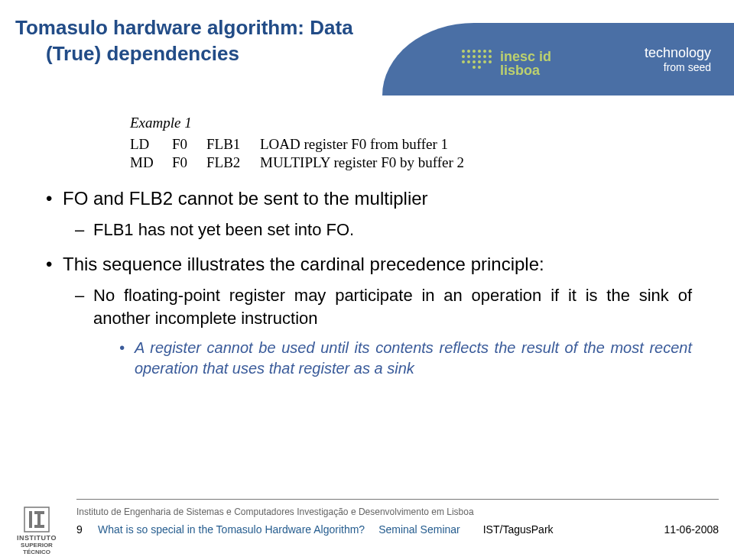  What do you see at coordinates (37, 552) in the screenshot?
I see `logo-label-3: TÉCNICO` at bounding box center [37, 552].